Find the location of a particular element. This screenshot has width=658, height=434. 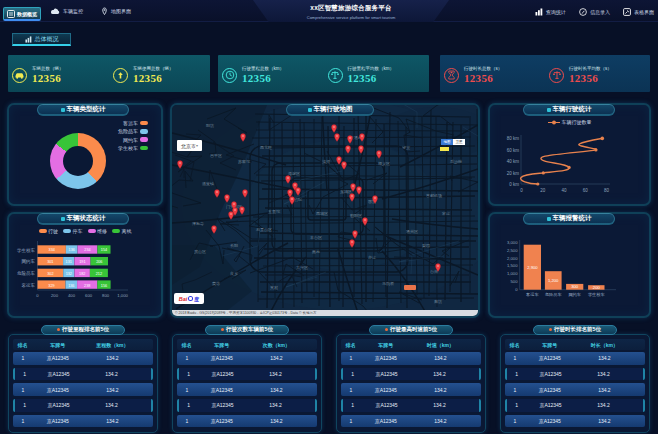

svg-text: 学生校车 is located at coordinates (597, 294).